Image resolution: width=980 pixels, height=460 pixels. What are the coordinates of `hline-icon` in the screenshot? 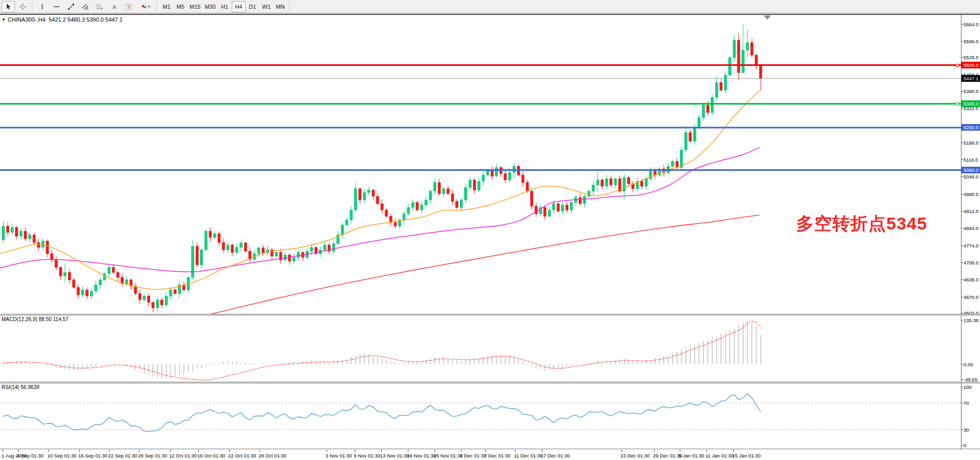 It's located at (57, 7).